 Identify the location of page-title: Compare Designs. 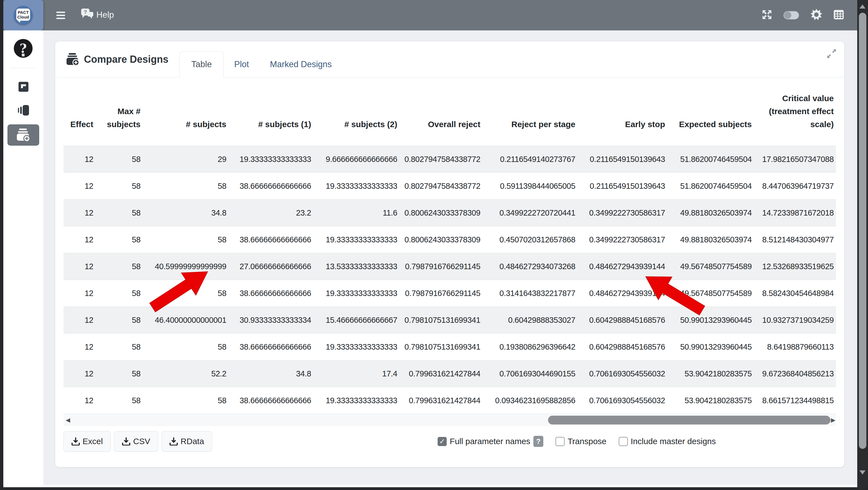
(117, 59).